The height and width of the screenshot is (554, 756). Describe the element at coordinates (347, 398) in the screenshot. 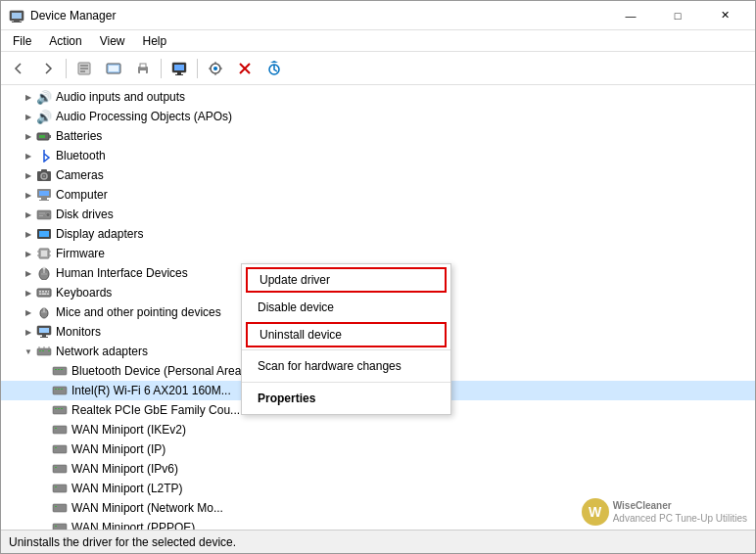

I see `ctx-properties: Properties` at that location.